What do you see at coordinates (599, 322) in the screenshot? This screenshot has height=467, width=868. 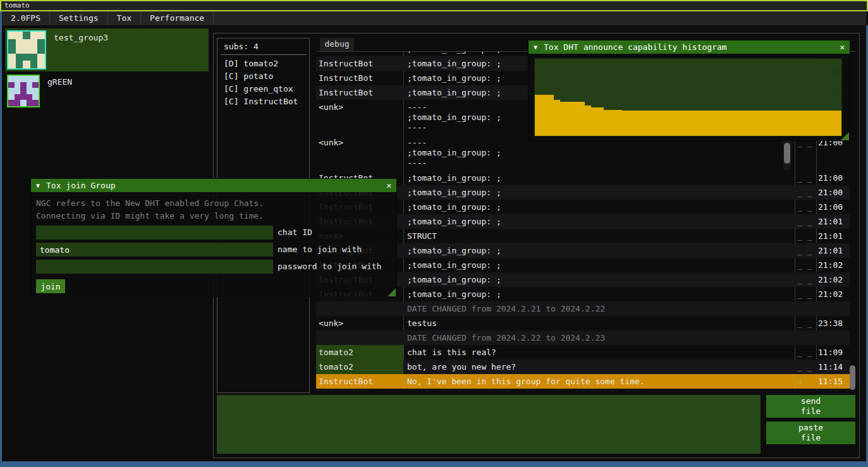 I see `message-text: testus` at bounding box center [599, 322].